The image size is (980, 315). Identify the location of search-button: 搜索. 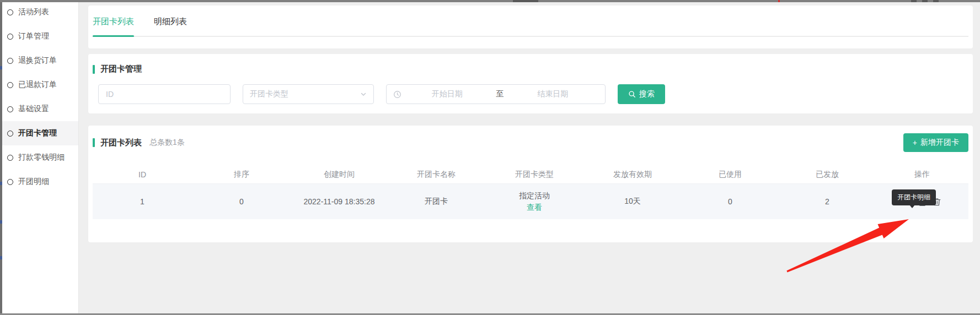
(641, 94).